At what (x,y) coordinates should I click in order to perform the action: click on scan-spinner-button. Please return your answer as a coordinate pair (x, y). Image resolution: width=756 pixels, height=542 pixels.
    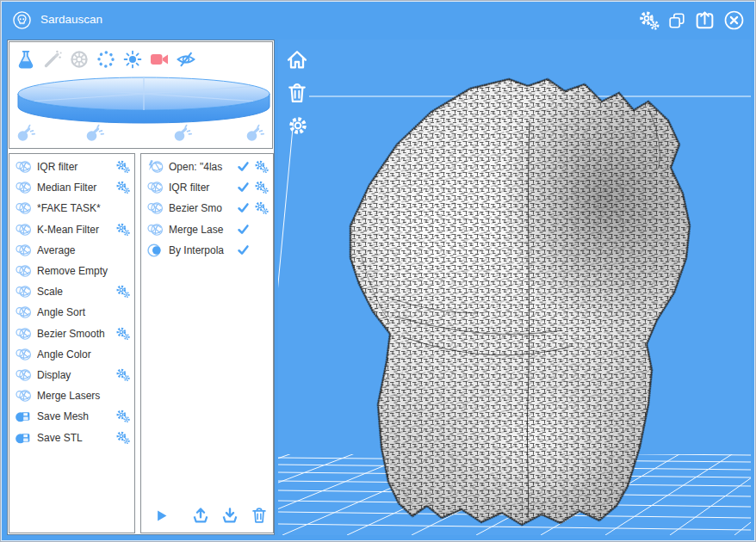
    Looking at the image, I should click on (106, 59).